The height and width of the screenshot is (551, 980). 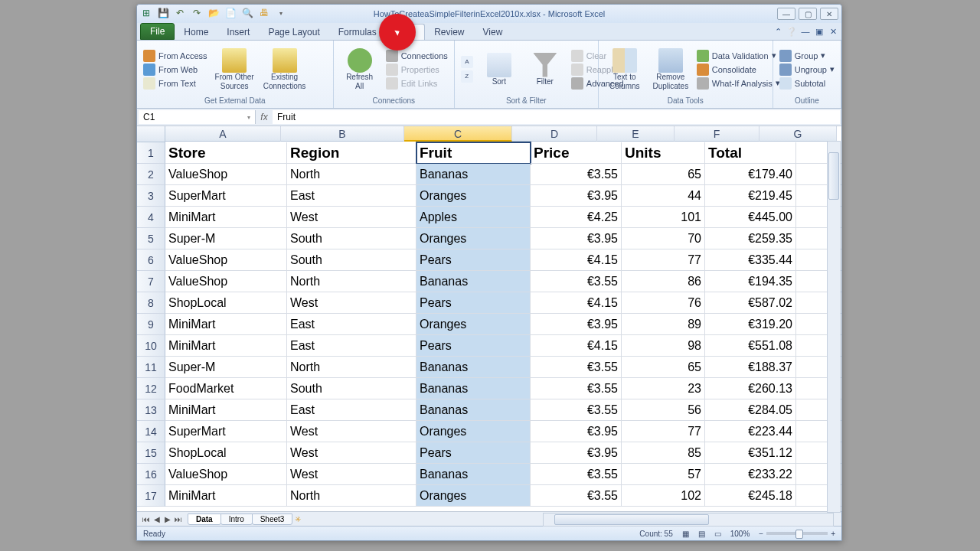 What do you see at coordinates (352, 346) in the screenshot?
I see `cell-B10: East` at bounding box center [352, 346].